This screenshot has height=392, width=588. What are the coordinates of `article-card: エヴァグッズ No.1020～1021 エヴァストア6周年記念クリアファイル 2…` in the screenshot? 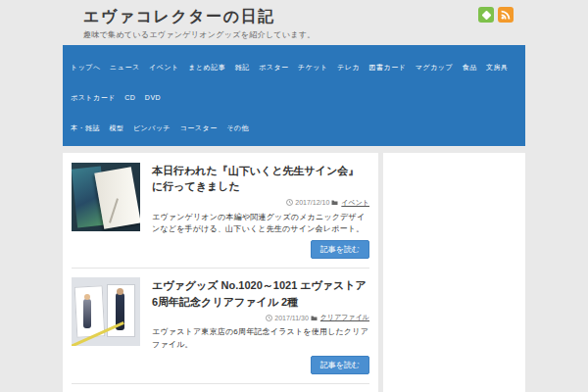 It's located at (220, 331).